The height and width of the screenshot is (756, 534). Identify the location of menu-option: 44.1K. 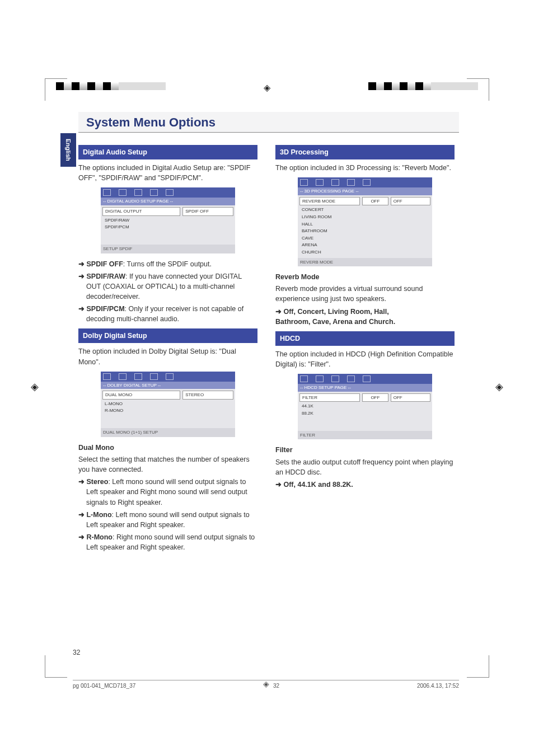
(365, 406).